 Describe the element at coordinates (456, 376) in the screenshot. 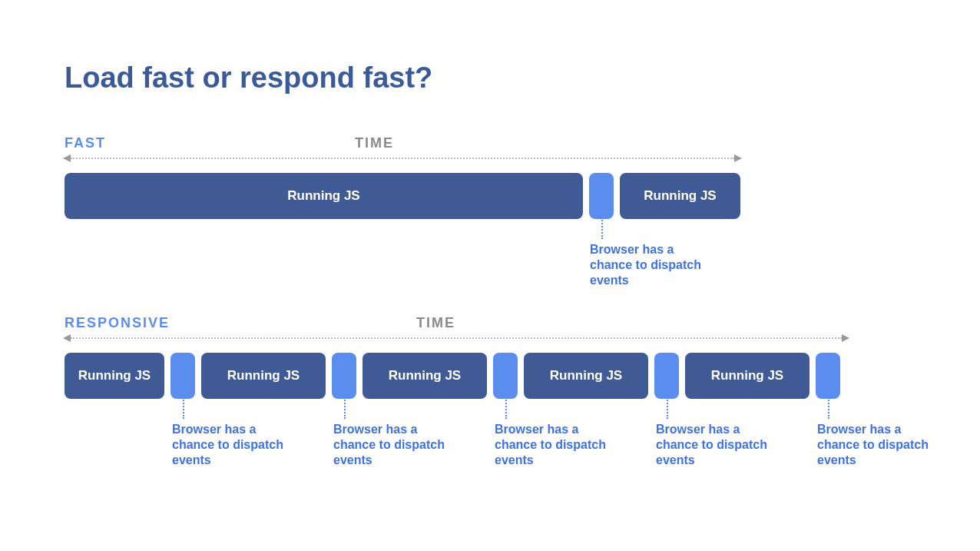

I see `responsive-track: Running JS Running JS Running JS Running…` at that location.